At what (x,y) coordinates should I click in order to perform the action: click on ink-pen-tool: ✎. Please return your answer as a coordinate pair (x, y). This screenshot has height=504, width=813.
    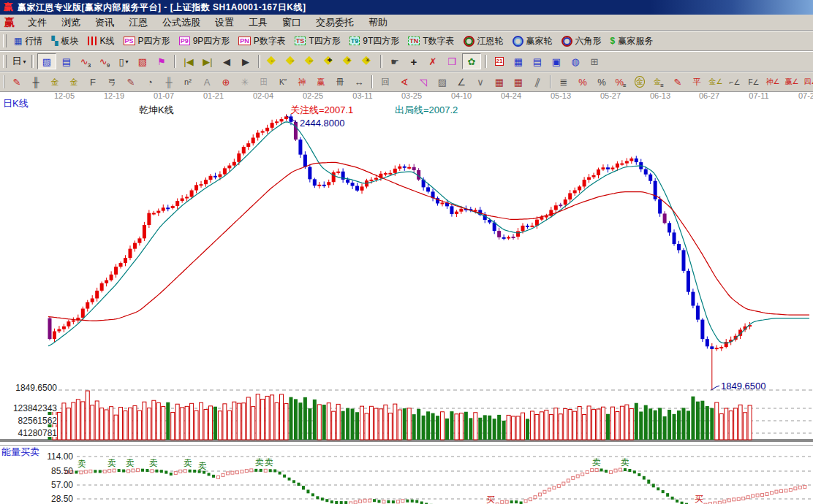
    Looking at the image, I should click on (678, 82).